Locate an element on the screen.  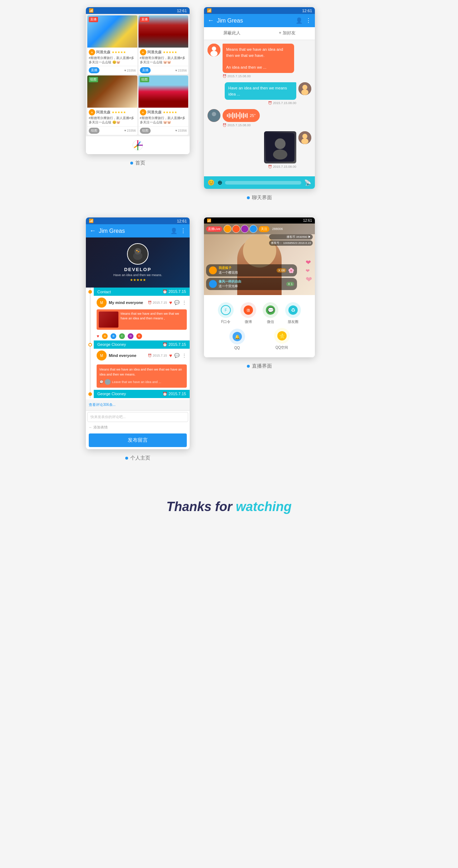
live-hearts-area: ❤ ❤ ❤ is located at coordinates (309, 271).